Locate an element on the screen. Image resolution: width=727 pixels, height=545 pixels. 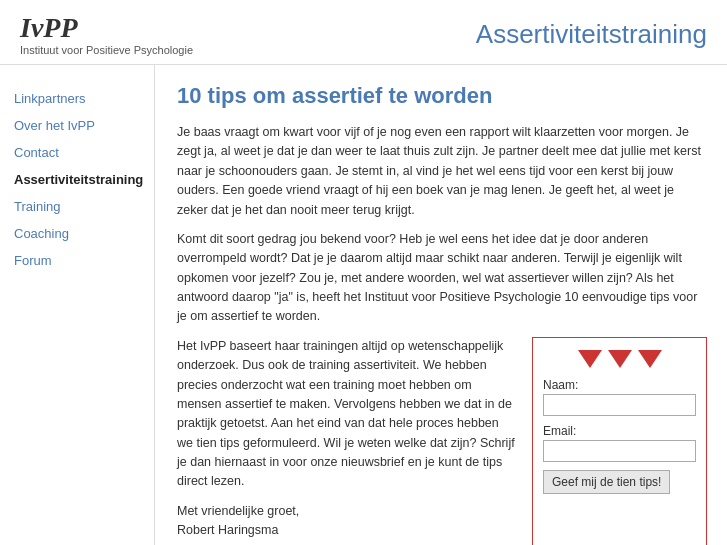
submit-button: Geef mij de tien tips! is located at coordinates (606, 482).